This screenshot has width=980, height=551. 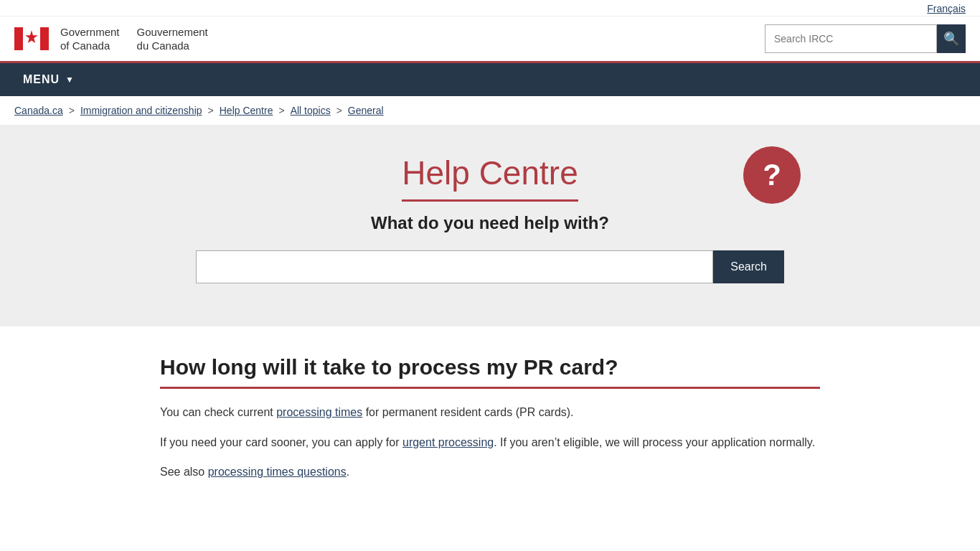 I want to click on breadcrumb-sep-4: >, so click(x=339, y=110).